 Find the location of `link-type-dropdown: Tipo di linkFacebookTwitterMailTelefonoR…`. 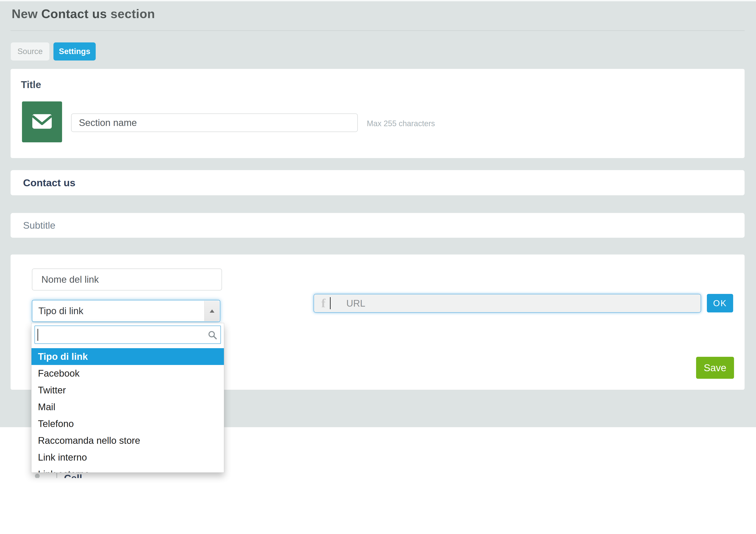

link-type-dropdown: Tipo di linkFacebookTwitterMailTelefonoR… is located at coordinates (128, 398).